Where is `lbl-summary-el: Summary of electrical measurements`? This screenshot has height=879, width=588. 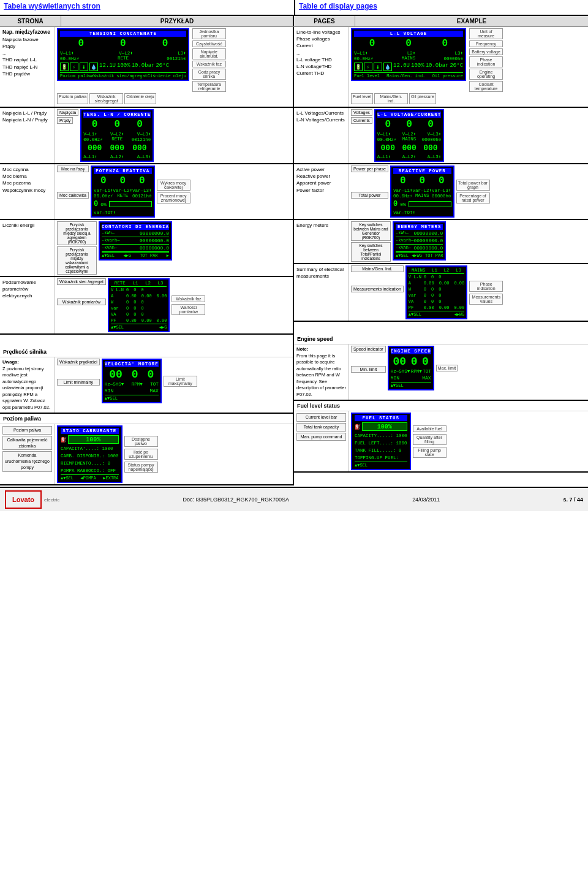
lbl-summary-el: Summary of electrical measurements is located at coordinates (321, 273).